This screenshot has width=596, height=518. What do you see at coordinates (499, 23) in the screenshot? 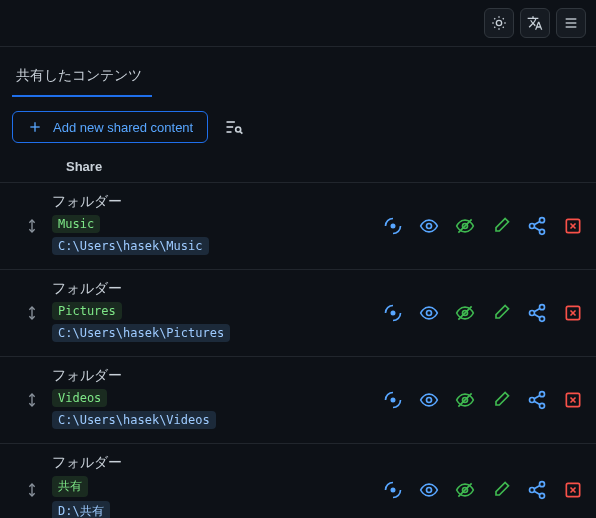
I see `sun-icon` at bounding box center [499, 23].